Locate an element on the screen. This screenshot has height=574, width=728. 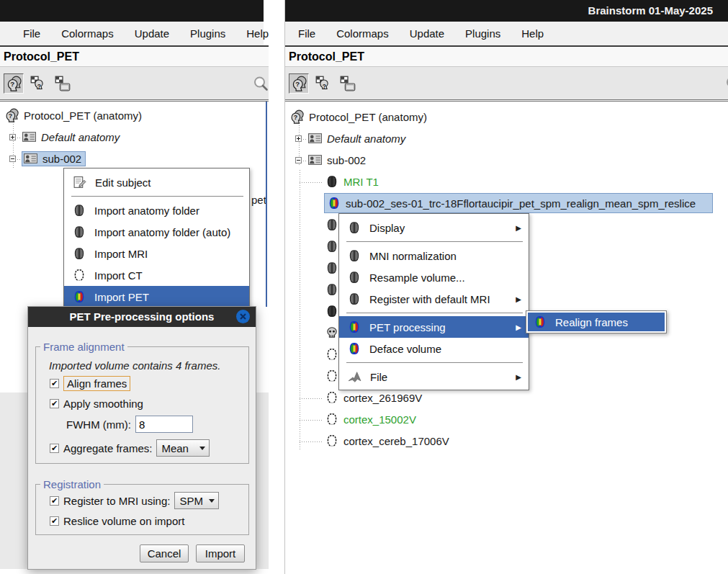
fwhm-input is located at coordinates (164, 424).